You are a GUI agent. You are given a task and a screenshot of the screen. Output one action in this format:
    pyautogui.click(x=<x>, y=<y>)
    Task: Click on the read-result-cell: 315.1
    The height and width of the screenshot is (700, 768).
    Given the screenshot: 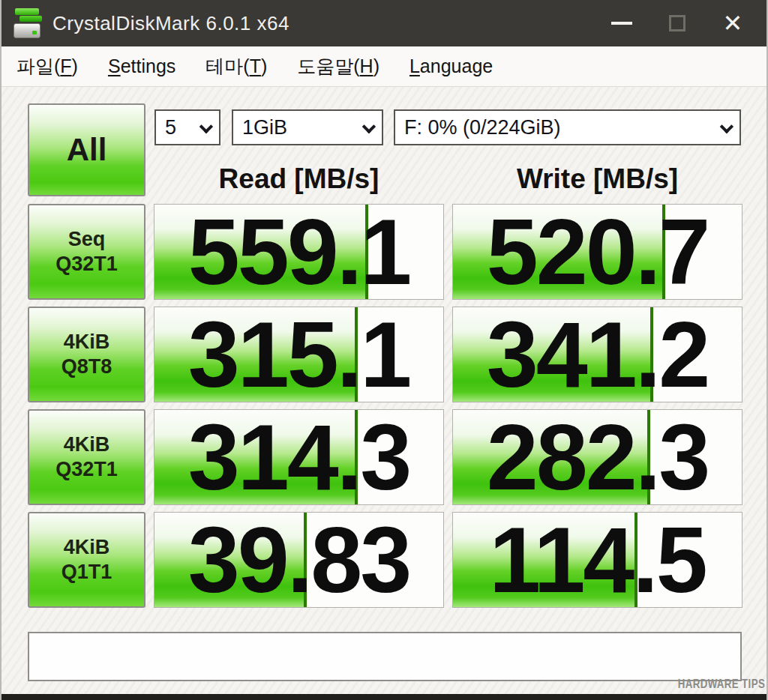 What is the action you would take?
    pyautogui.click(x=298, y=354)
    